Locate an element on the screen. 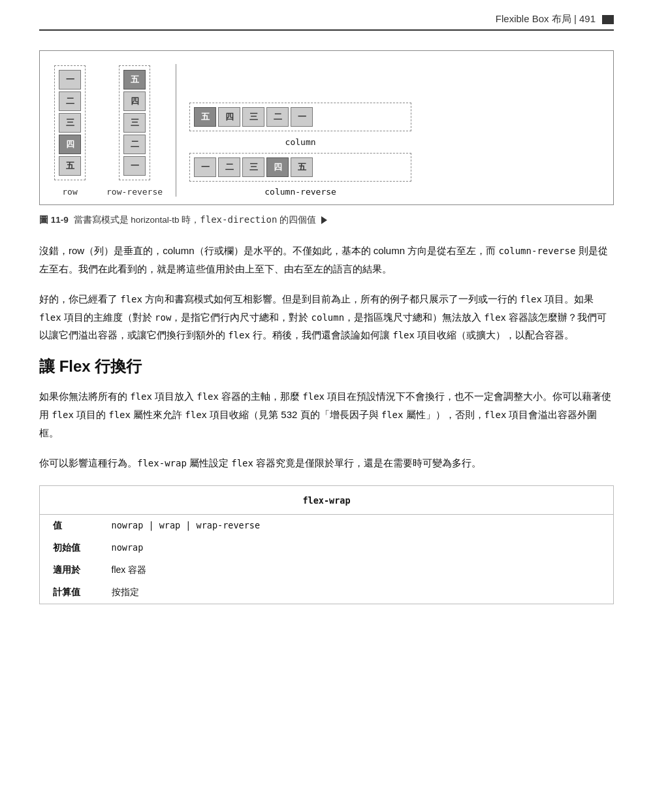 The width and height of the screenshot is (653, 812). paragraph-2: 好的，你已經看了 flex 方向和書寫模式如何互相影響。但是到目前為止，所有的例… is located at coordinates (326, 317).